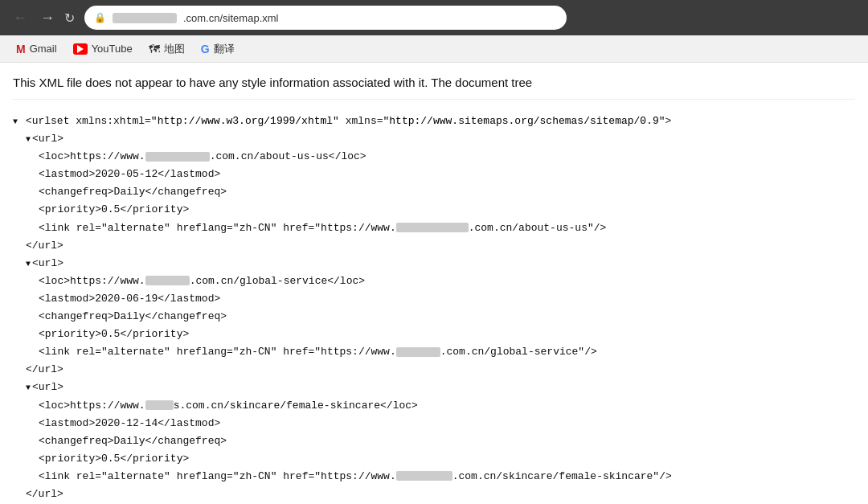 This screenshot has width=868, height=504. I want to click on bookmark-translate-label: 翻译, so click(224, 49).